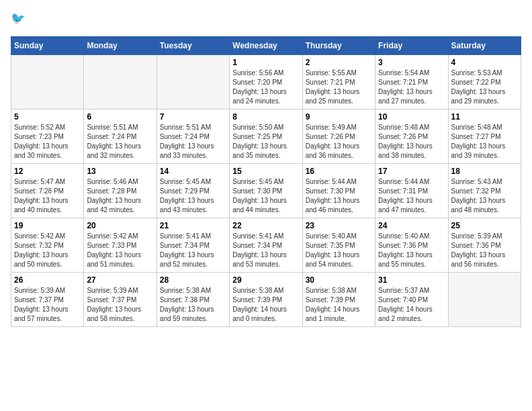 The height and width of the screenshot is (411, 532). I want to click on day-info: Sunrise: 5:44 AMSunset: 7:31 PMDaylight:…, so click(411, 196).